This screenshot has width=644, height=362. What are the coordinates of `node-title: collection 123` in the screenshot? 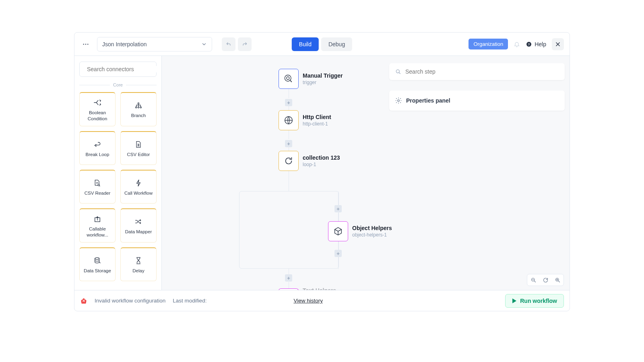 It's located at (321, 158).